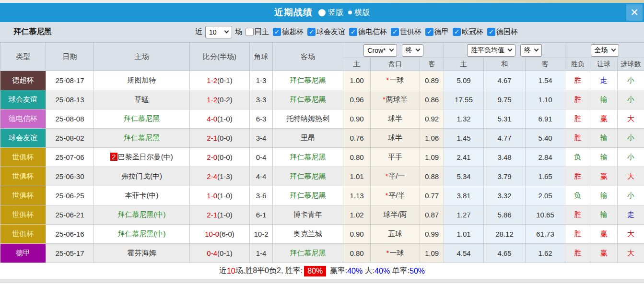 This screenshot has height=288, width=644. Describe the element at coordinates (504, 196) in the screenshot. I see `avg-draw-odds-cell: 3.32` at that location.